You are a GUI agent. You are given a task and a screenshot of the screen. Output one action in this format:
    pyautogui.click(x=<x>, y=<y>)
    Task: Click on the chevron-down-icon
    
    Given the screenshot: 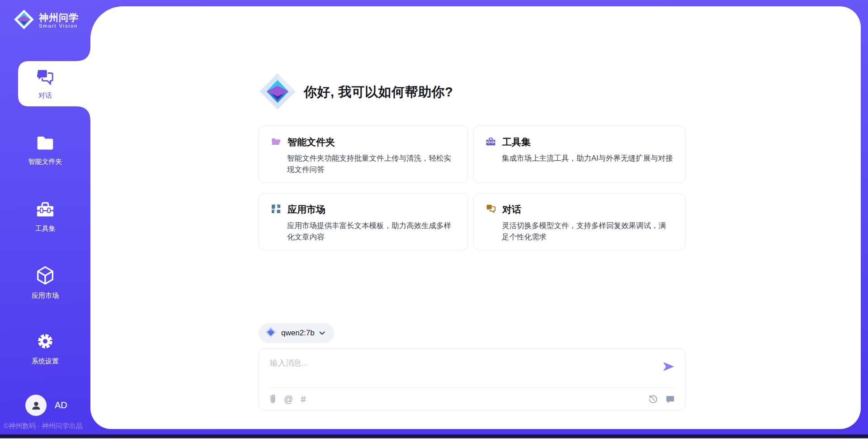 What is the action you would take?
    pyautogui.click(x=322, y=333)
    